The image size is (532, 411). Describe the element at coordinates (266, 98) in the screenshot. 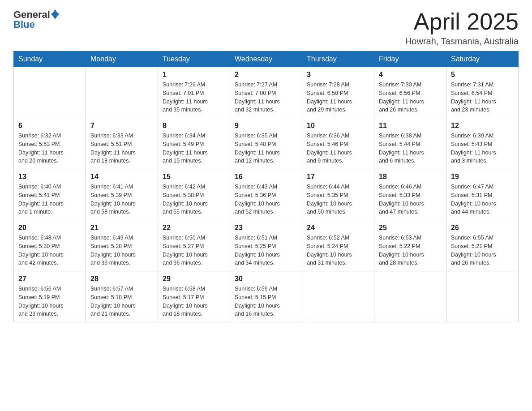

I see `day-info: Sunrise: 7:27 AMSunset: 7:00 PMDaylight:…` at that location.